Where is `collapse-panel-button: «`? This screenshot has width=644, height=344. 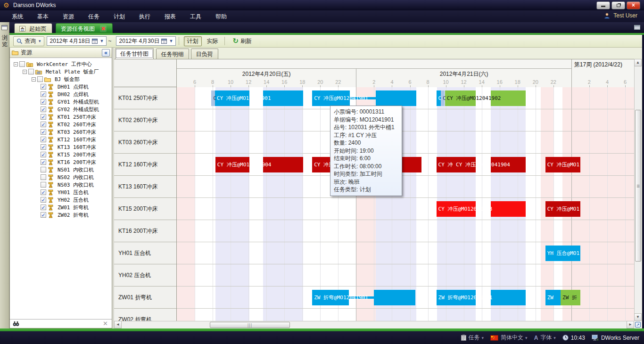 collapse-panel-button: « is located at coordinates (106, 53).